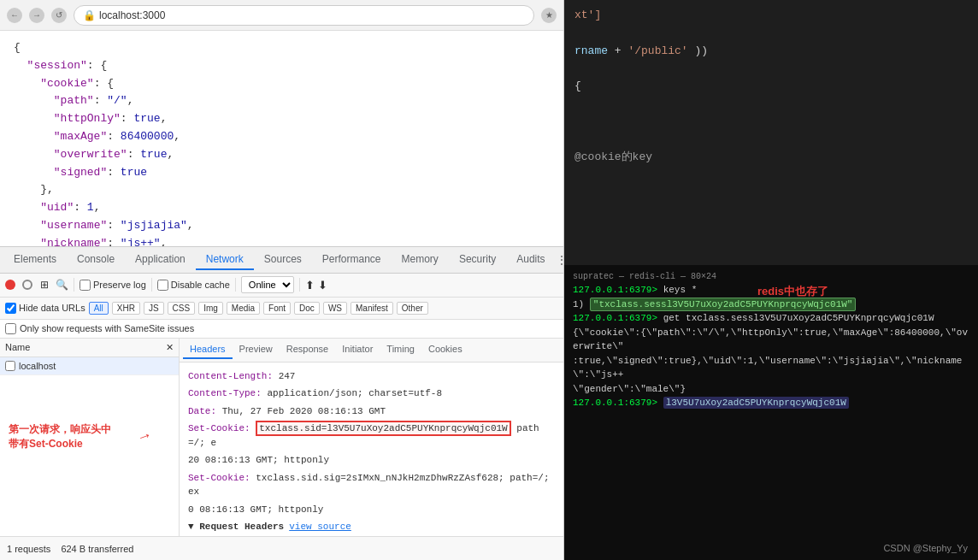 The height and width of the screenshot is (560, 978). I want to click on tab-console: Console, so click(96, 260).